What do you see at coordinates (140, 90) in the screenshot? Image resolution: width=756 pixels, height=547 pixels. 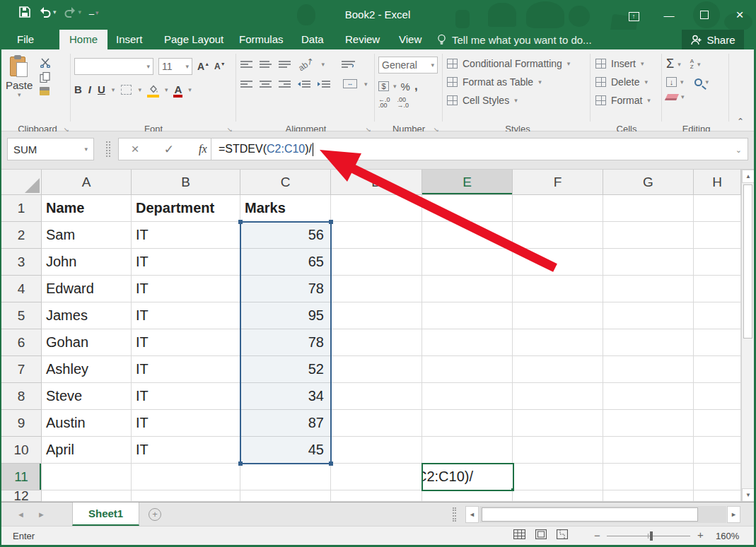 I see `borders-dropdown-icon: ▾` at bounding box center [140, 90].